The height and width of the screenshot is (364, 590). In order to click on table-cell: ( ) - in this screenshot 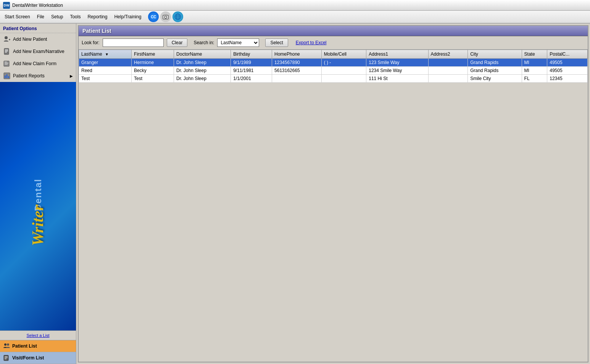, I will do `click(344, 63)`.